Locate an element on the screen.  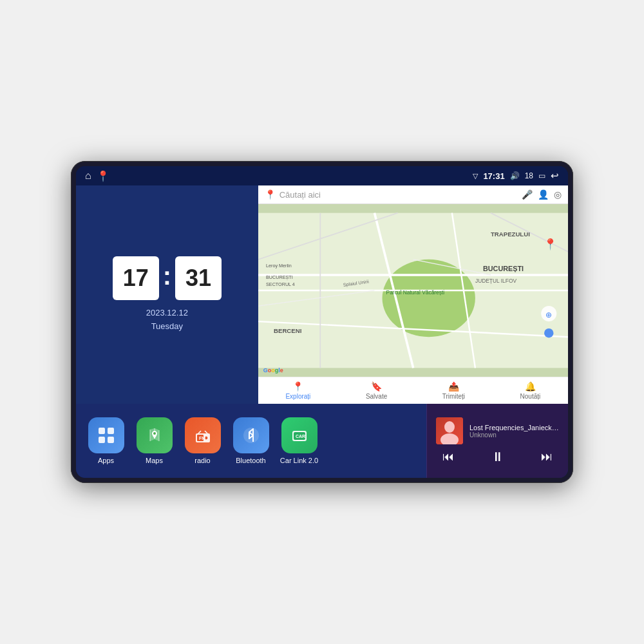
battery-icon: ▭ is located at coordinates (542, 176).